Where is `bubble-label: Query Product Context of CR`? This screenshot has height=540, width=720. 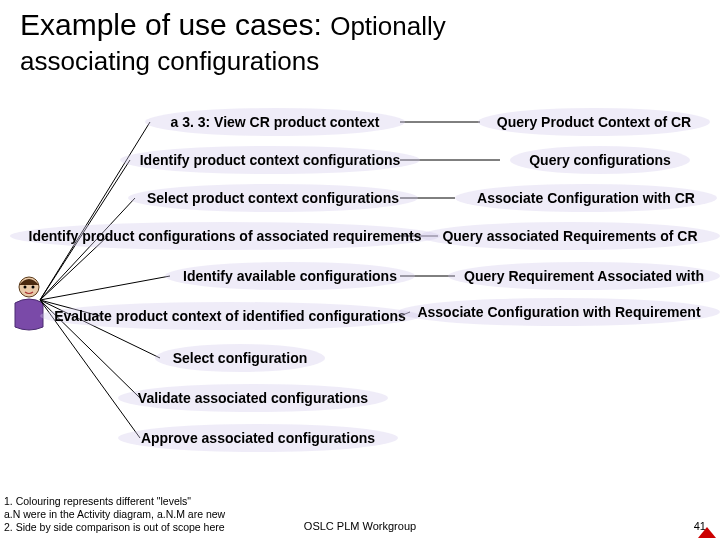 bubble-label: Query Product Context of CR is located at coordinates (594, 122).